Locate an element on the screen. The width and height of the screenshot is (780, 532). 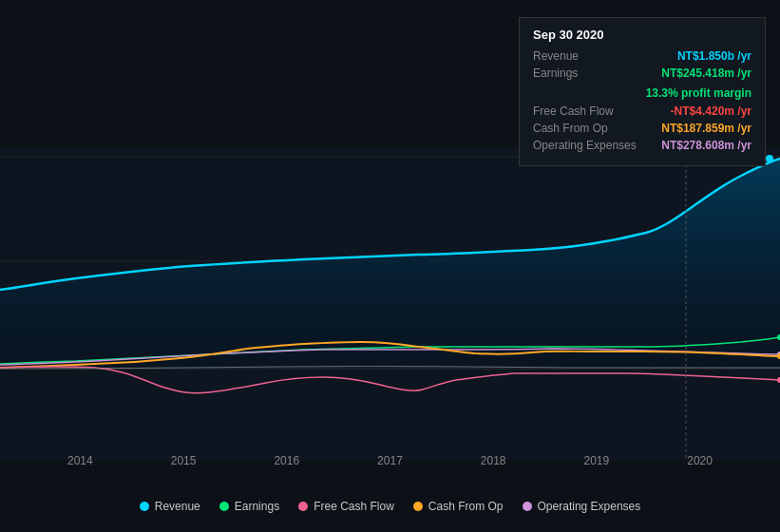
x-label-2015: 2015 is located at coordinates (184, 461).